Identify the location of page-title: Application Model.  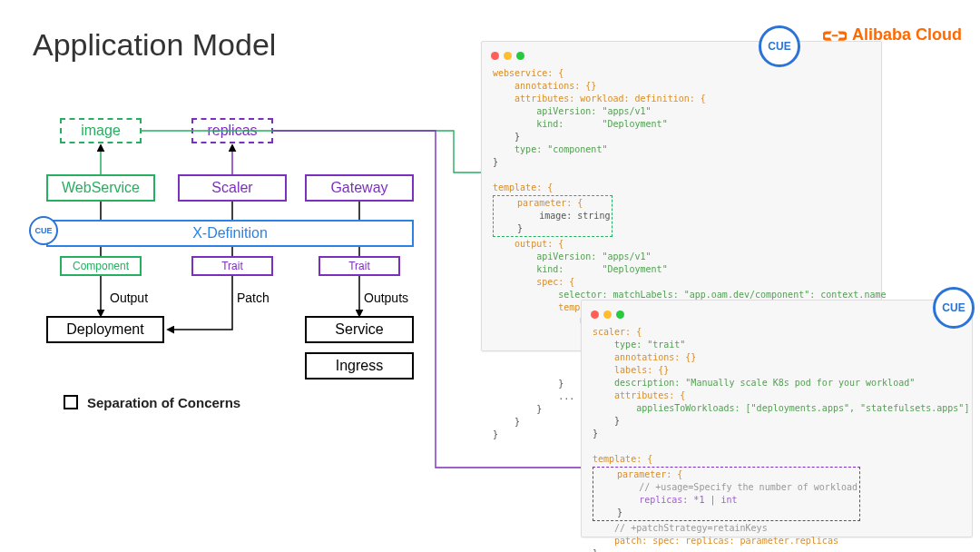
(154, 45).